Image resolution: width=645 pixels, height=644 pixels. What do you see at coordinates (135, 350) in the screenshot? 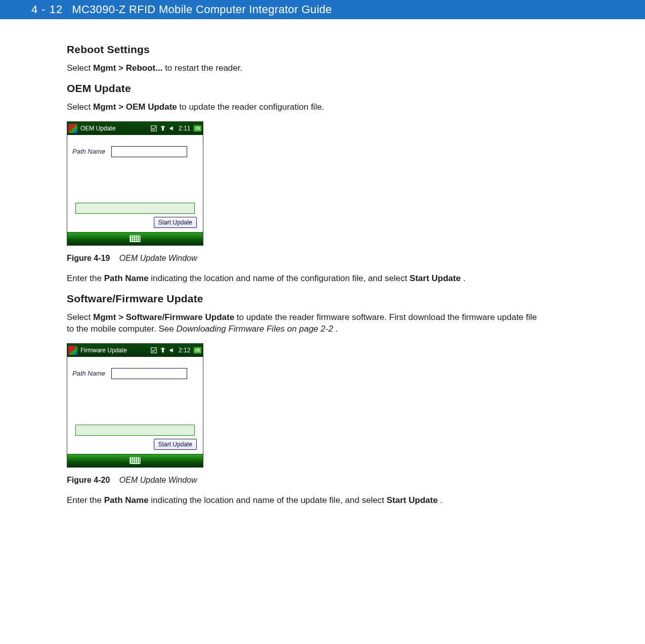
I see `window-titlebar: Firmware Update 2:12 ok` at bounding box center [135, 350].